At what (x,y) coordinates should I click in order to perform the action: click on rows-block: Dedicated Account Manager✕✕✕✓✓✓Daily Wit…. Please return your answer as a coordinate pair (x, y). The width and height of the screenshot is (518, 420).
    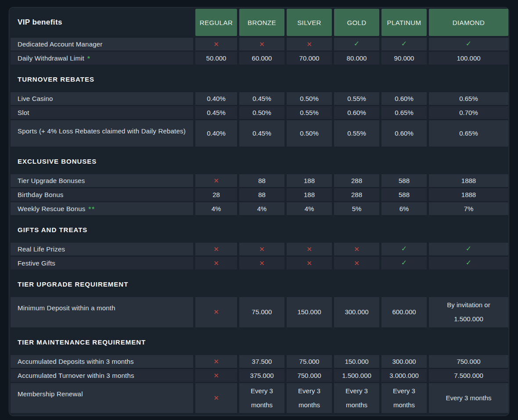
    Looking at the image, I should click on (259, 51).